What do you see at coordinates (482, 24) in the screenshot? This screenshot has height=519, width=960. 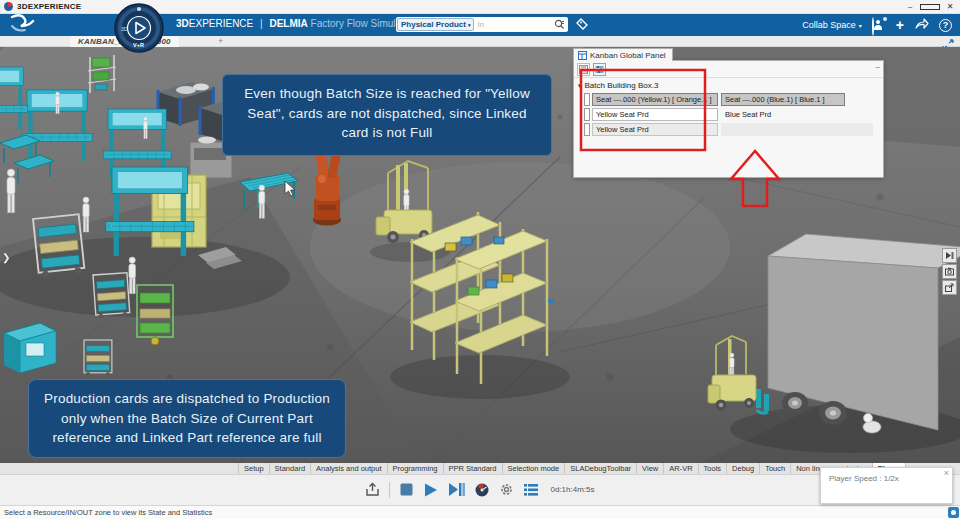 I see `search-bar: Physical Product ▾` at bounding box center [482, 24].